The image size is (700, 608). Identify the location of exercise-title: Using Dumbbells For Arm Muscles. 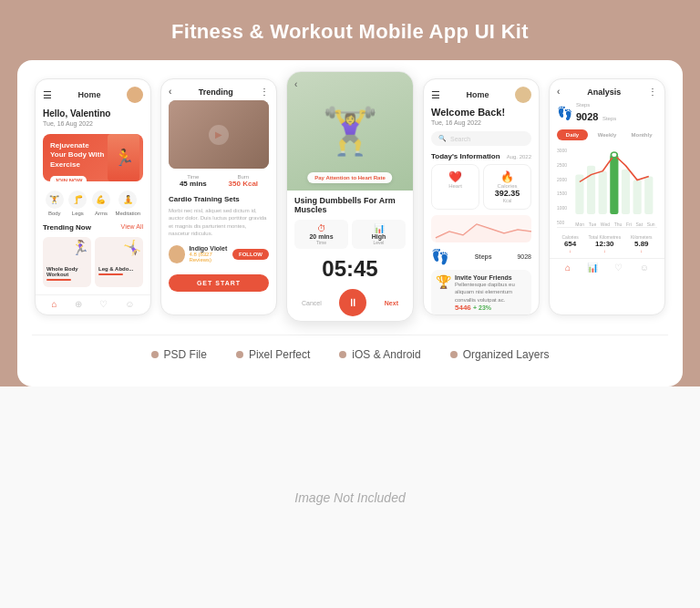
(350, 203).